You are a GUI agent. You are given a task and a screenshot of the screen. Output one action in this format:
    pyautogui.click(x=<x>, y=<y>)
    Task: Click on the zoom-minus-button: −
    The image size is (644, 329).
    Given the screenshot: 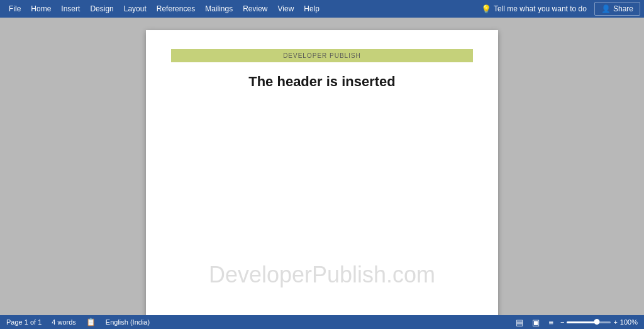 What is the action you would take?
    pyautogui.click(x=562, y=322)
    